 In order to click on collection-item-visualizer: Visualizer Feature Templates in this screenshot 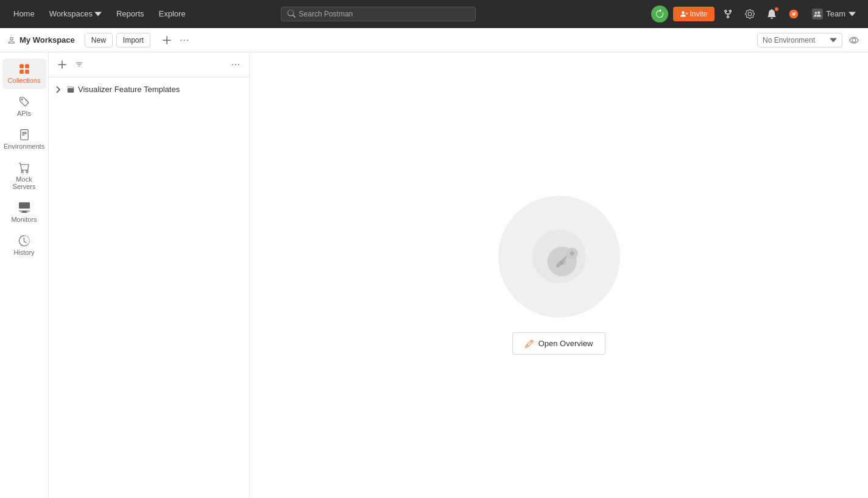, I will do `click(149, 89)`.